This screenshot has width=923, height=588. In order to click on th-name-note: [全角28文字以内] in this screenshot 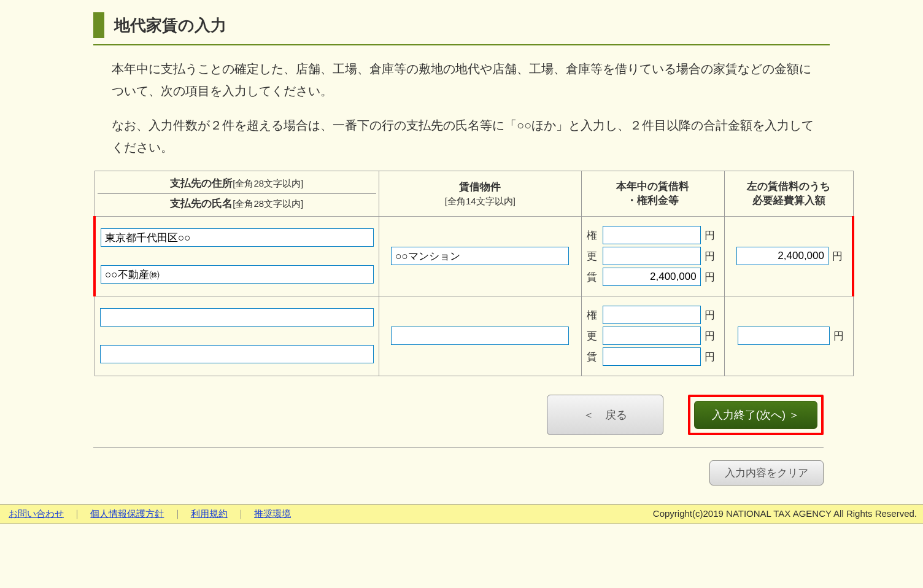, I will do `click(268, 204)`.